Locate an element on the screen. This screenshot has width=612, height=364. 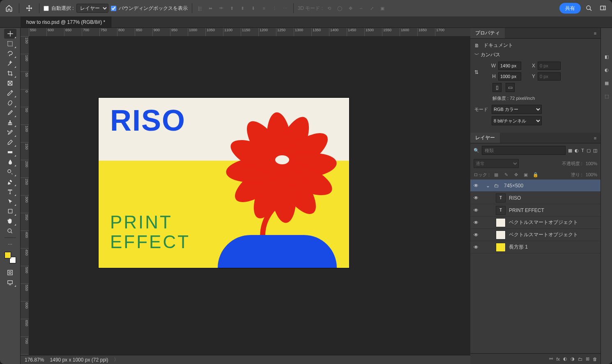
mask-icon: ◐ is located at coordinates (565, 359).